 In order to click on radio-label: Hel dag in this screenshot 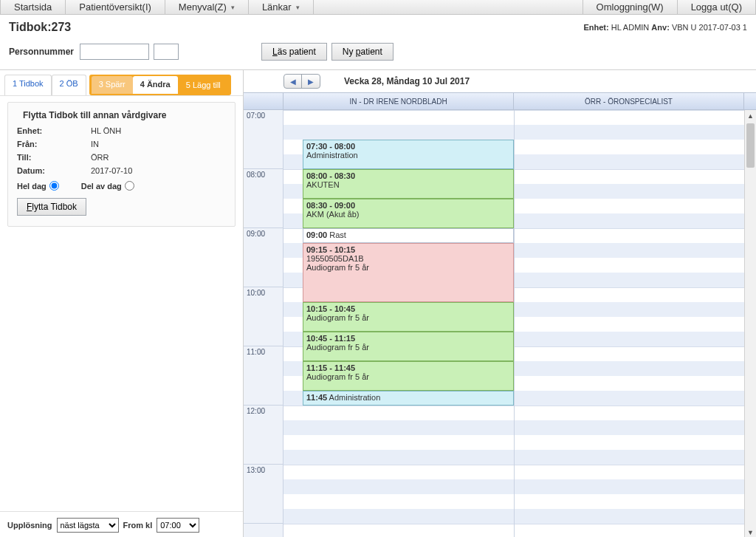, I will do `click(32, 186)`.